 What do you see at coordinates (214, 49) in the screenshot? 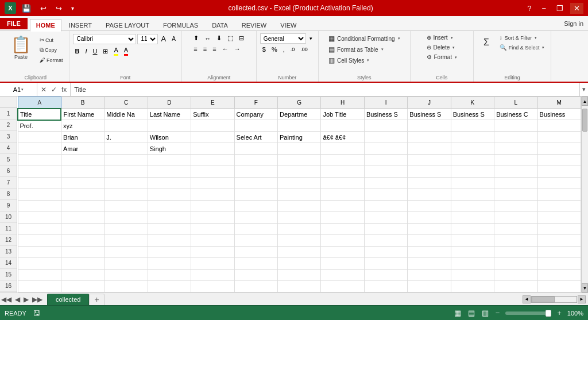
I see `align-right-btn: ≡` at bounding box center [214, 49].